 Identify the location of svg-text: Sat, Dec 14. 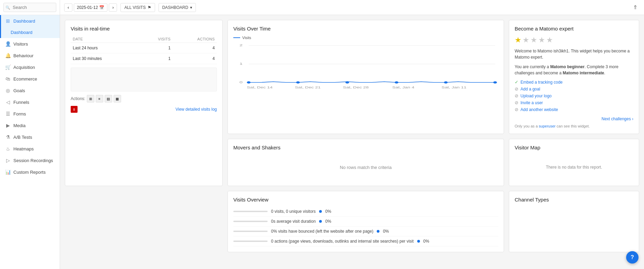
(259, 87).